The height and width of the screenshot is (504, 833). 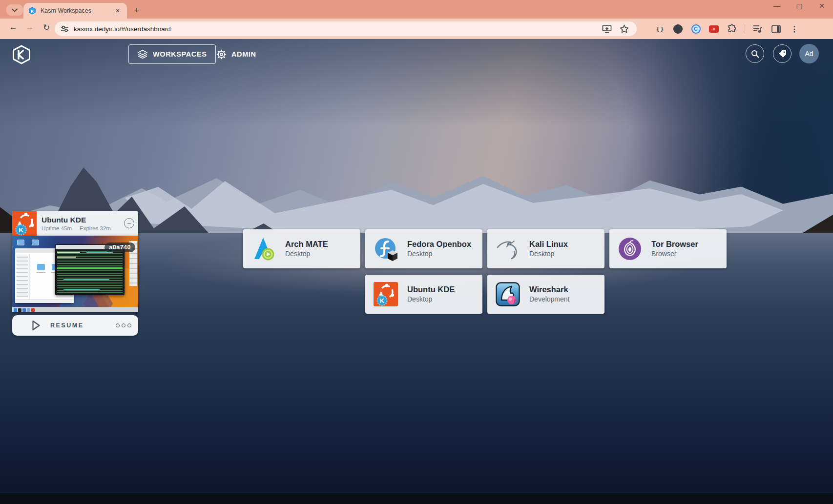 What do you see at coordinates (624, 29) in the screenshot?
I see `bookmark-star-icon` at bounding box center [624, 29].